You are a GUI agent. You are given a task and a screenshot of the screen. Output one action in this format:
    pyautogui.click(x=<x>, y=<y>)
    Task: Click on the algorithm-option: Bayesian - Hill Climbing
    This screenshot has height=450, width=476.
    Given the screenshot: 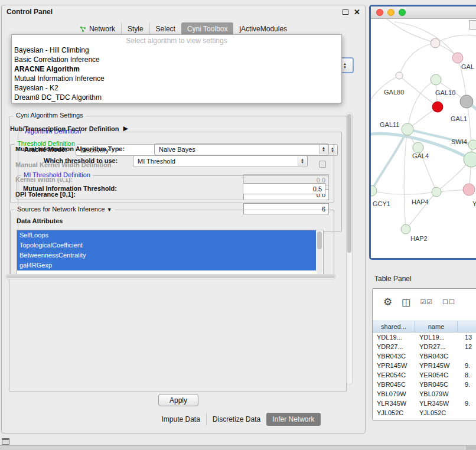 What is the action you would take?
    pyautogui.click(x=177, y=50)
    